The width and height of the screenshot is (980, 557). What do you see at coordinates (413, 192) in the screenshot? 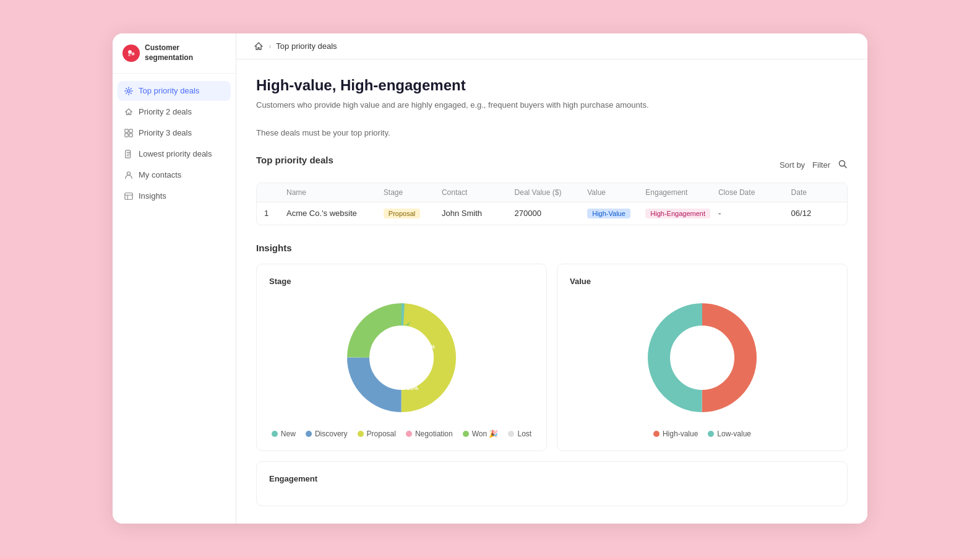
I see `col-stage: Stage` at bounding box center [413, 192].